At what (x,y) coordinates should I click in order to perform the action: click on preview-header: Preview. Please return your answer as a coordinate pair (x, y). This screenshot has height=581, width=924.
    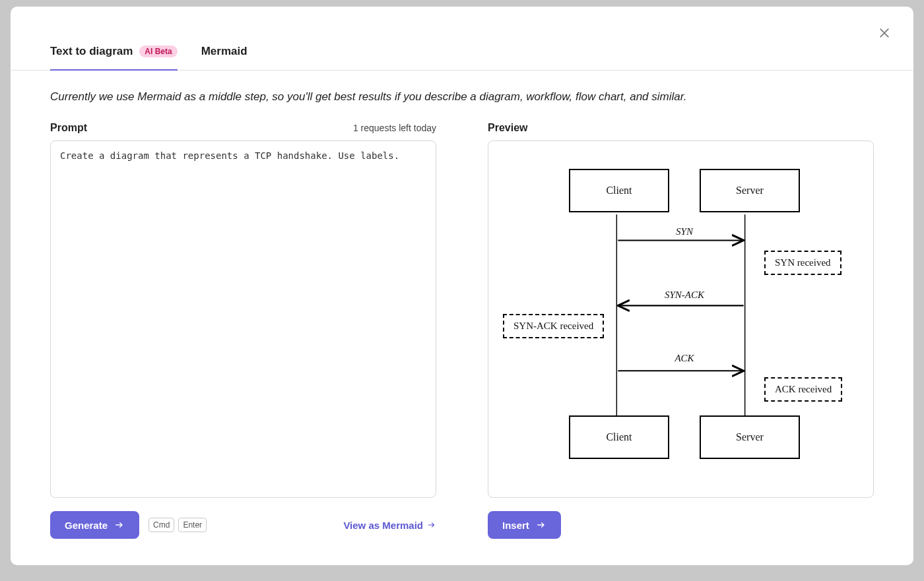
    Looking at the image, I should click on (681, 128).